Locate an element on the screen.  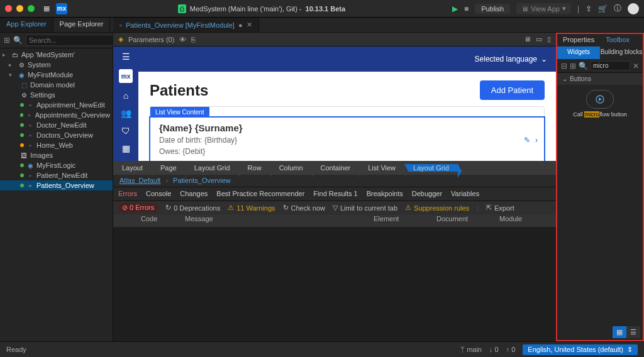
crumb-layoutgrid: Layout Grid is located at coordinates (213, 168).